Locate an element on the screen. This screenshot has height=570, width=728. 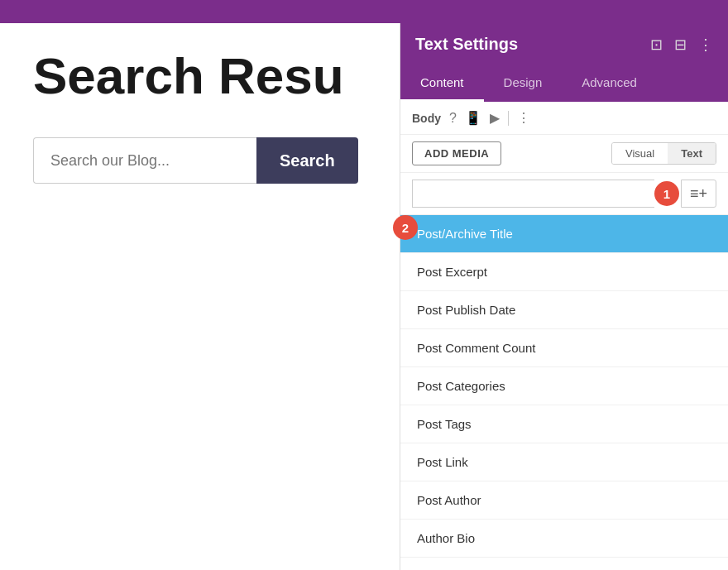
step-1-badge: 1 is located at coordinates (667, 194).